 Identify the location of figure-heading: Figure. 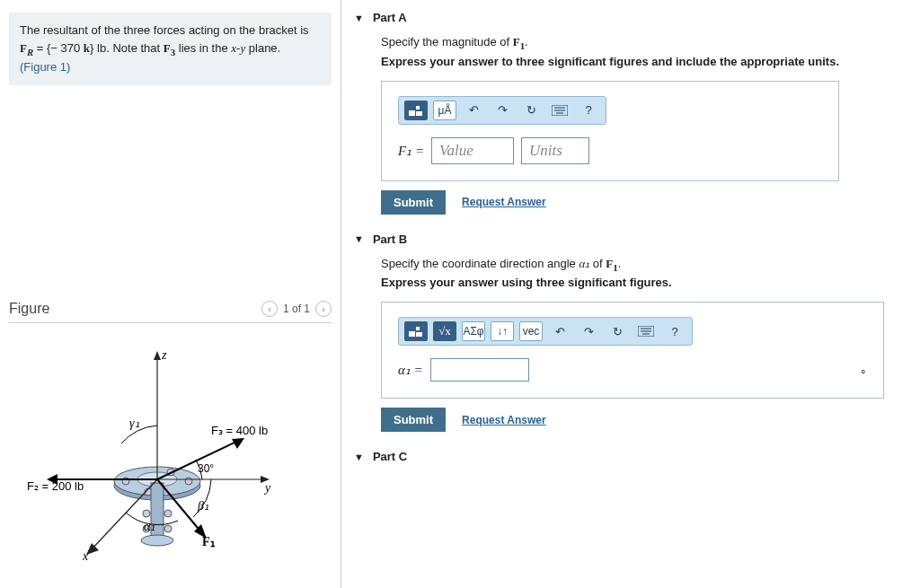
(29, 309).